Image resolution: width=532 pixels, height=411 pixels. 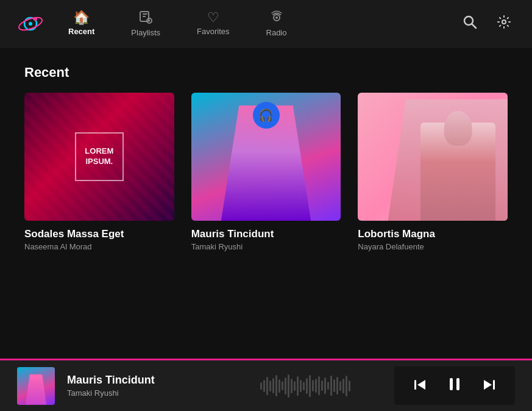 What do you see at coordinates (420, 386) in the screenshot?
I see `prev-button` at bounding box center [420, 386].